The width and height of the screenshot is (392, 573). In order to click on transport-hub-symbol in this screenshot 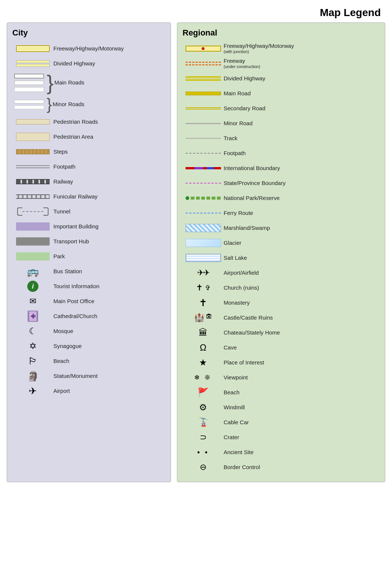, I will do `click(33, 241)`.